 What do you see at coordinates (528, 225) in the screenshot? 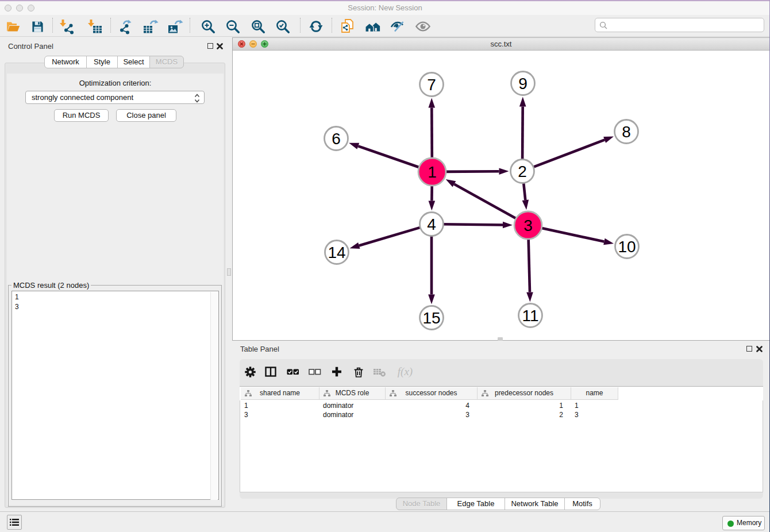
I see `graph-node-label-3: 3` at bounding box center [528, 225].